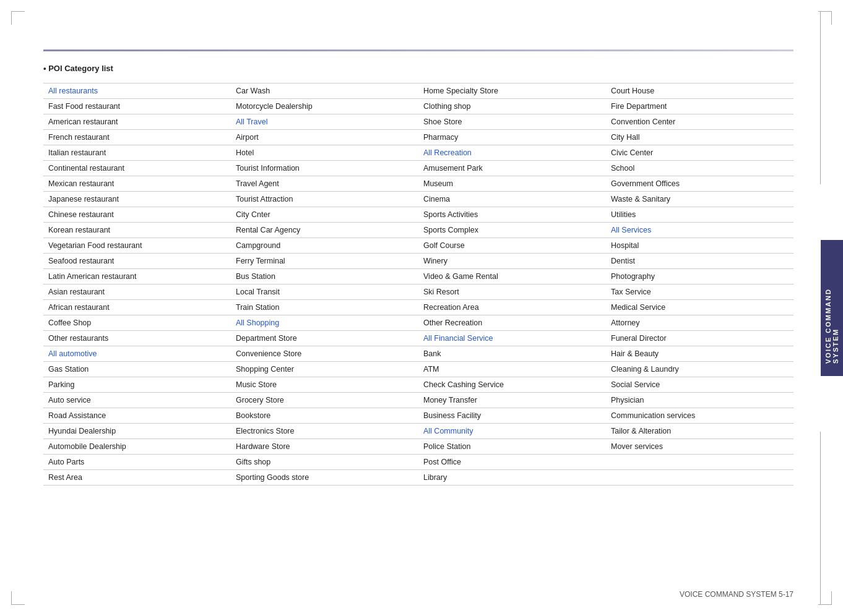  I want to click on table-cell: Tax Service, so click(699, 292).